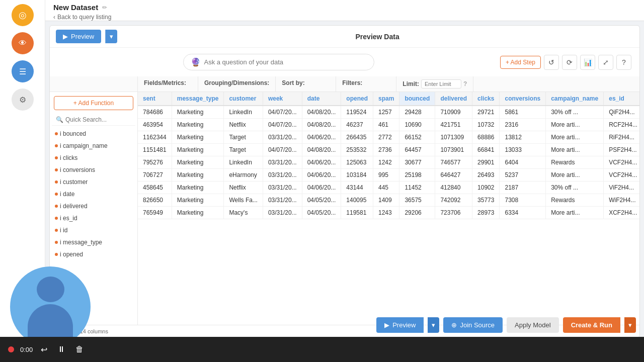 The image size is (644, 362). I want to click on table-row: 706727MarketingeHarmony03/31/20...04/06/…, so click(388, 175).